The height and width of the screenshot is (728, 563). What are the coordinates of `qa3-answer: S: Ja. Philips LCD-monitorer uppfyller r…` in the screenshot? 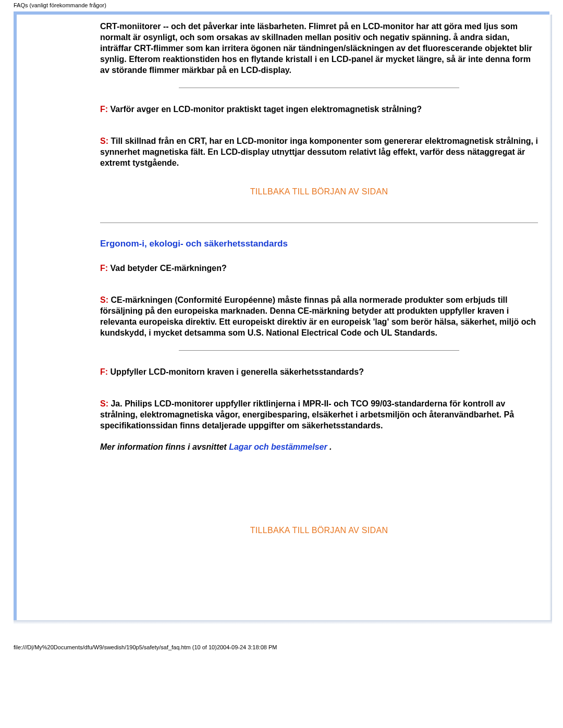 It's located at (319, 415).